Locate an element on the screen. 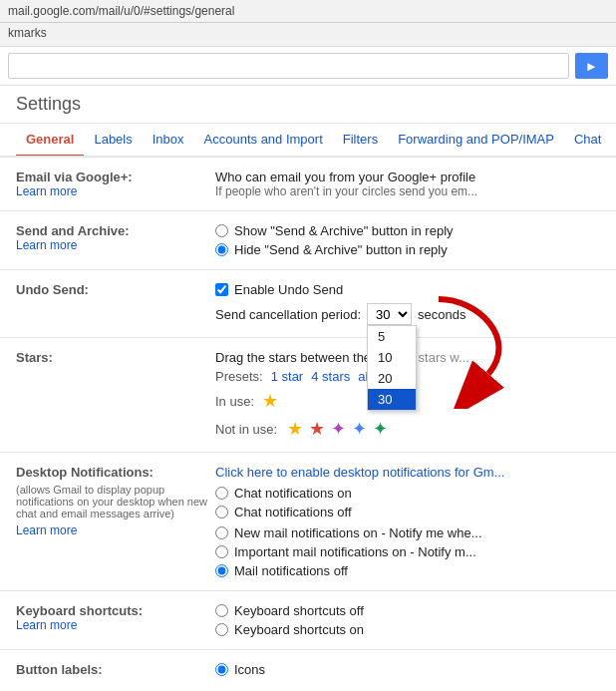 This screenshot has width=616, height=691. email-via-google-label: Email via Google+: Learn more is located at coordinates (116, 183).